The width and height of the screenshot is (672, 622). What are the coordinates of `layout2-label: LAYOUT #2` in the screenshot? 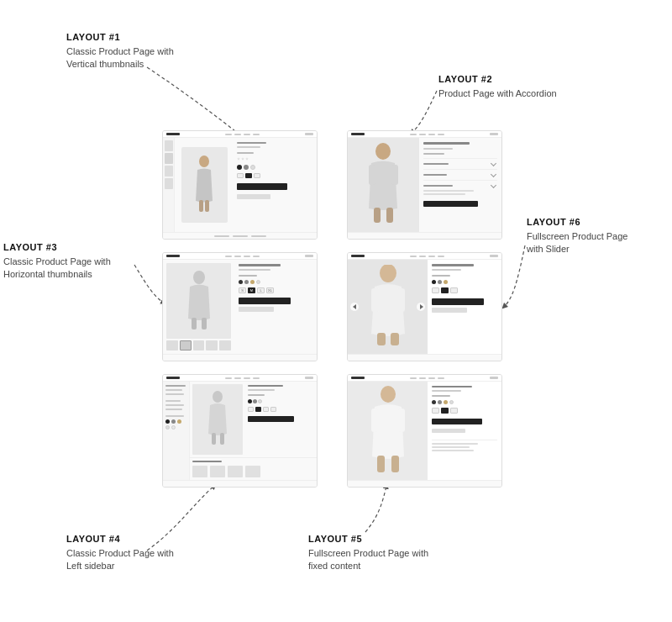 It's located at (465, 79).